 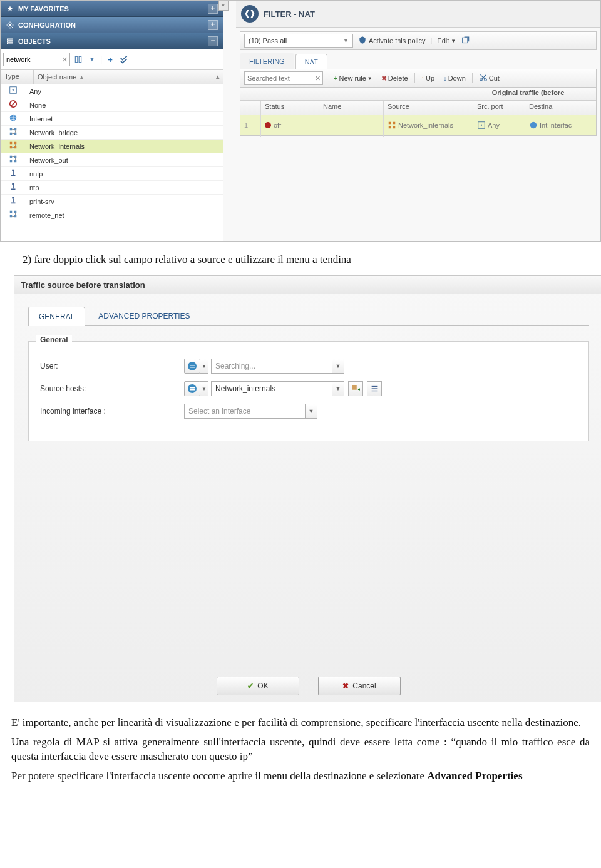 I want to click on nat-rule-row: 1 off Network_internals *Any Int interfa…, so click(x=418, y=125).